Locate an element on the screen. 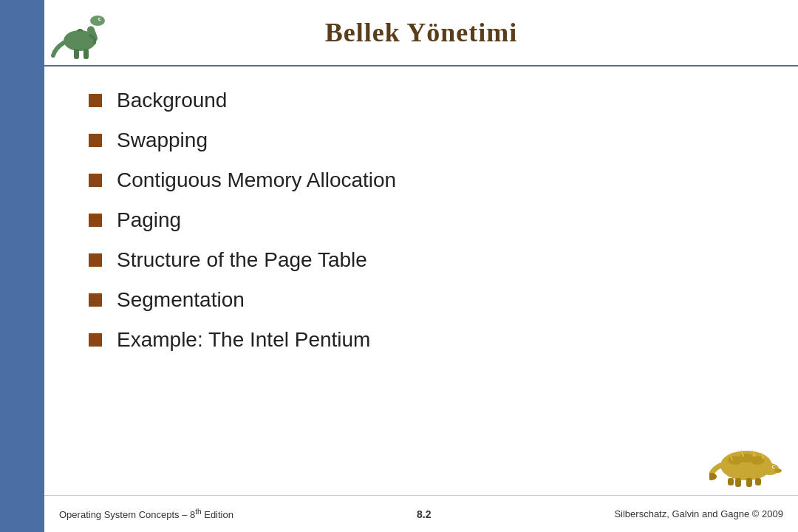 The height and width of the screenshot is (532, 798). footer: Operating System Concepts – 8th Edition … is located at coordinates (421, 514).